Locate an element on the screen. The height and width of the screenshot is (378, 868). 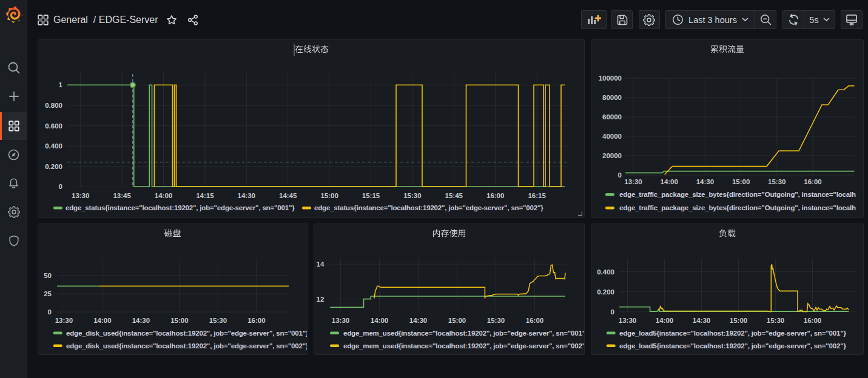
svg-text: 1 is located at coordinates (61, 85).